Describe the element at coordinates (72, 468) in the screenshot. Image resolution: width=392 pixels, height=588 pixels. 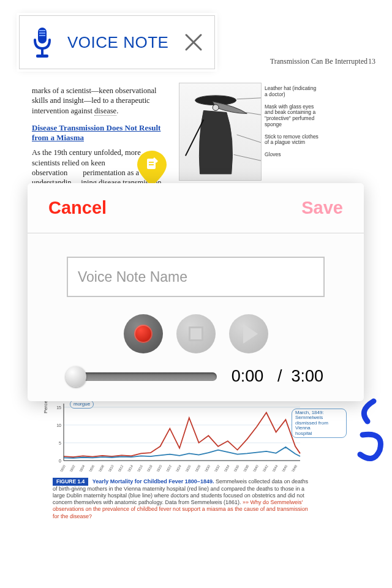
I see `svg-text: 1802` at that location.